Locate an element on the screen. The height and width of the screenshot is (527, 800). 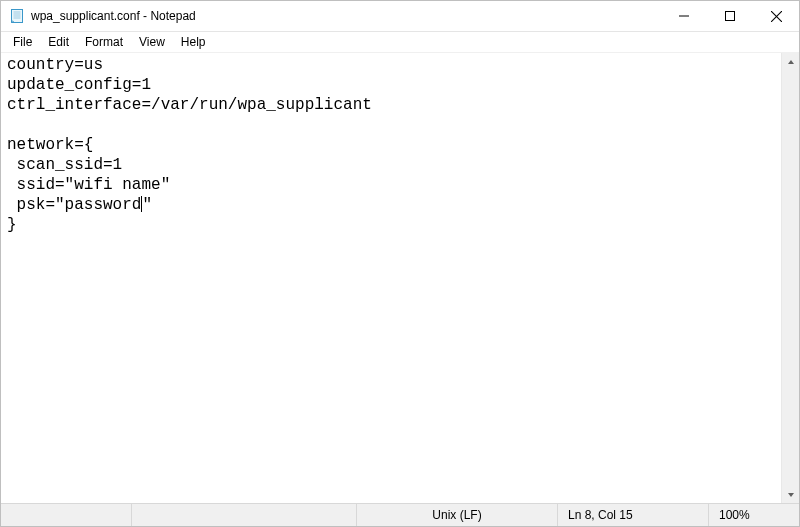
vertical-scrollbar is located at coordinates (790, 278).